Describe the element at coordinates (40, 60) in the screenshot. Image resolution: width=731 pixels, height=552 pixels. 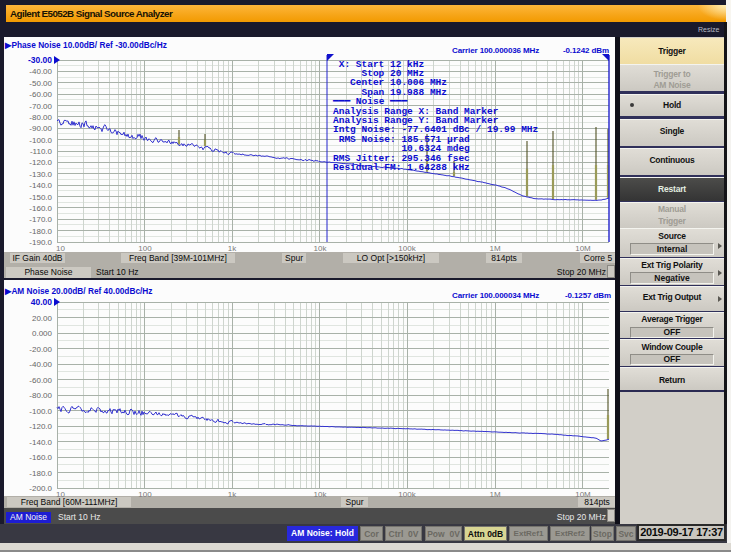
I see `svg-text: -30.00` at that location.